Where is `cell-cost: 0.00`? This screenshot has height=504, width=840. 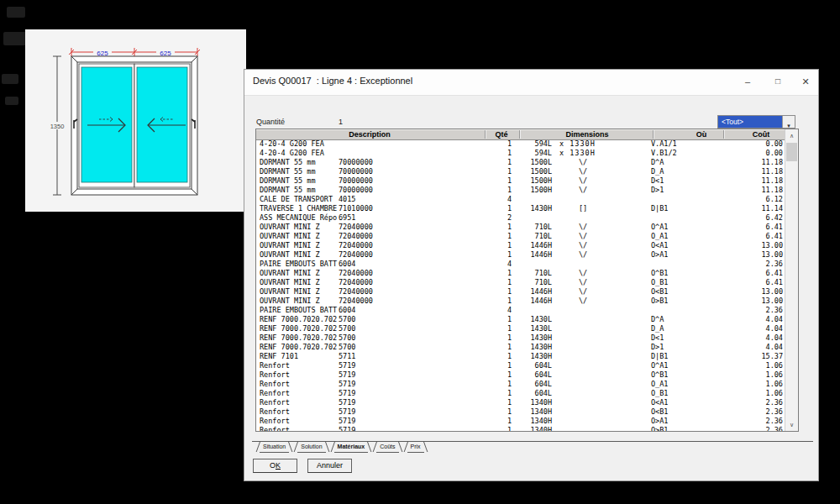 cell-cost: 0.00 is located at coordinates (753, 153).